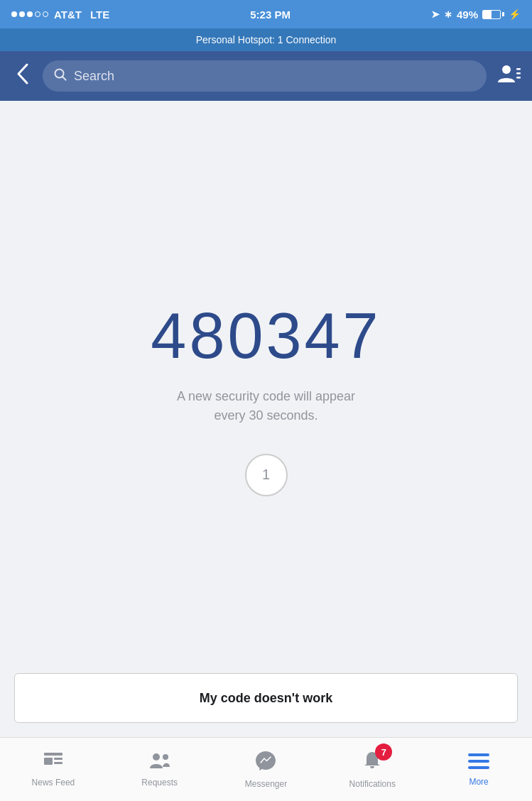 The width and height of the screenshot is (532, 801). What do you see at coordinates (266, 763) in the screenshot?
I see `messenger-icon` at bounding box center [266, 763].